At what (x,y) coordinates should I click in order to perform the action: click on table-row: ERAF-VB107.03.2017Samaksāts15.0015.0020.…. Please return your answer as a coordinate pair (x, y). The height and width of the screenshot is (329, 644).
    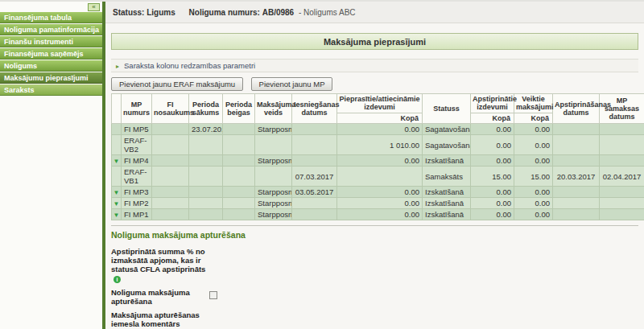
    Looking at the image, I should click on (378, 177).